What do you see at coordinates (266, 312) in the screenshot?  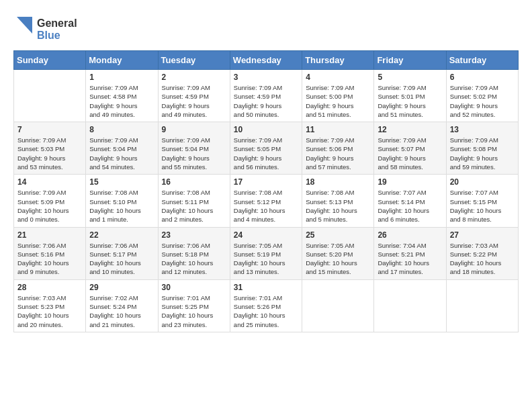 I see `day-info: Sunrise: 7:01 AM Sunset: 5:26 PM Dayligh…` at bounding box center [266, 312].